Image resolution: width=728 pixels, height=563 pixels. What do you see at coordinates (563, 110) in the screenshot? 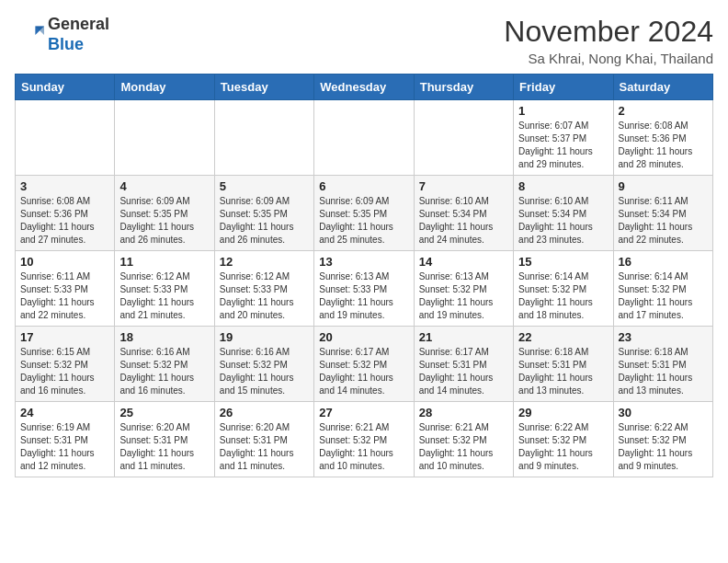
I see `day-number: 1` at bounding box center [563, 110].